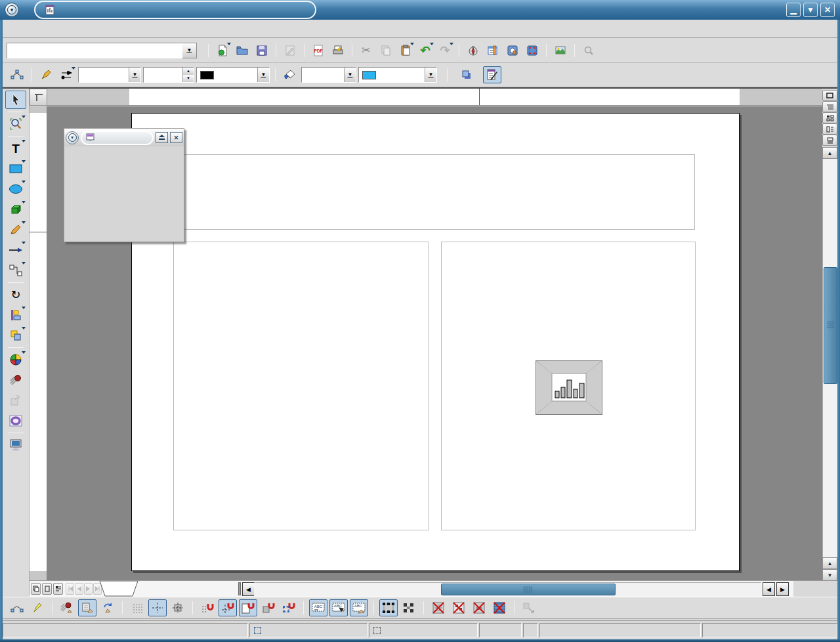  Describe the element at coordinates (499, 608) in the screenshot. I see `line-contour-button` at that location.